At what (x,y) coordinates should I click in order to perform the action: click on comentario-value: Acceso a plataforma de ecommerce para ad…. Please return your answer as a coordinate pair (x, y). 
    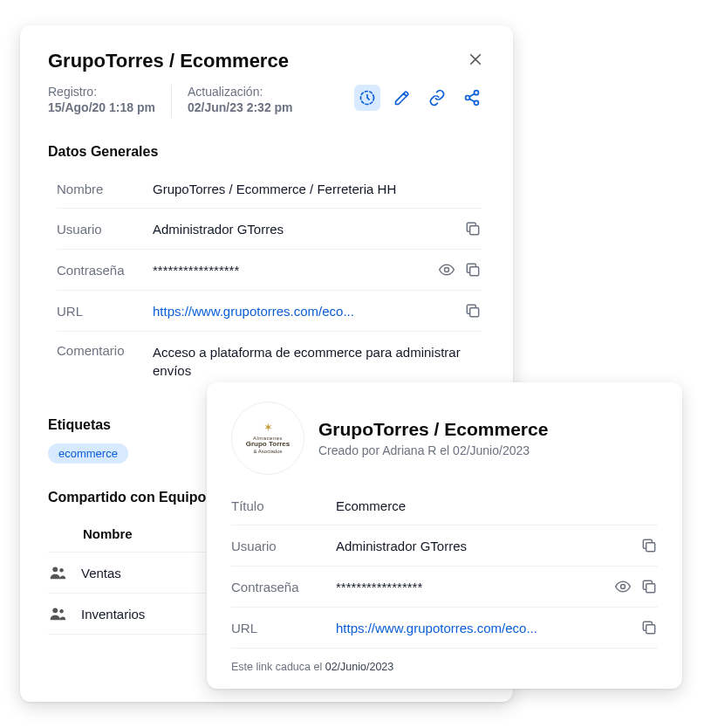
    Looking at the image, I should click on (318, 361).